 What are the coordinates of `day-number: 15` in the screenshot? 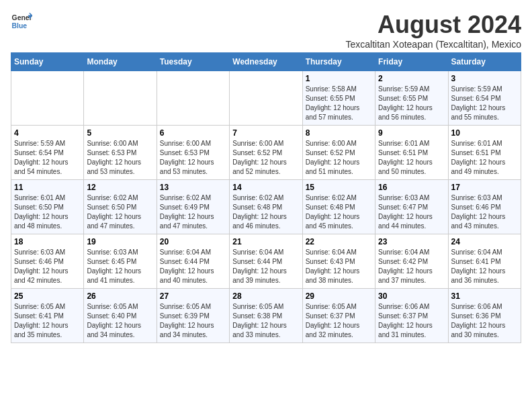 It's located at (339, 187).